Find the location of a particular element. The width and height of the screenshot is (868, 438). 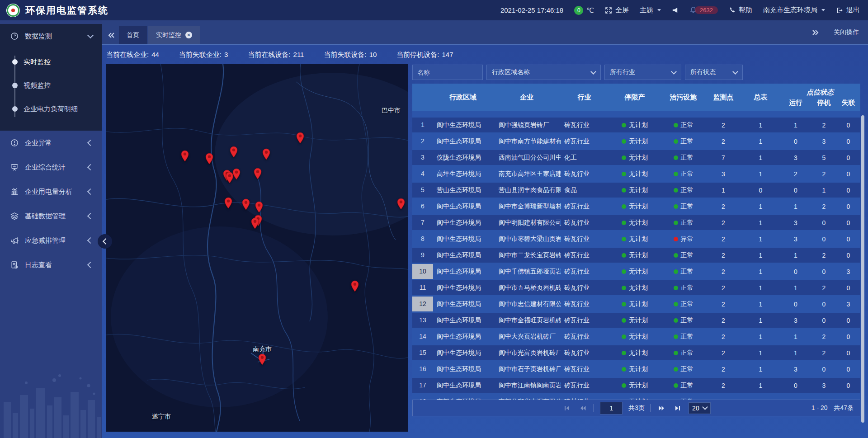

table-row: 4高坪生态环境局南充市高坪区王家店建砖瓦行业无计划正常31220 is located at coordinates (637, 174).